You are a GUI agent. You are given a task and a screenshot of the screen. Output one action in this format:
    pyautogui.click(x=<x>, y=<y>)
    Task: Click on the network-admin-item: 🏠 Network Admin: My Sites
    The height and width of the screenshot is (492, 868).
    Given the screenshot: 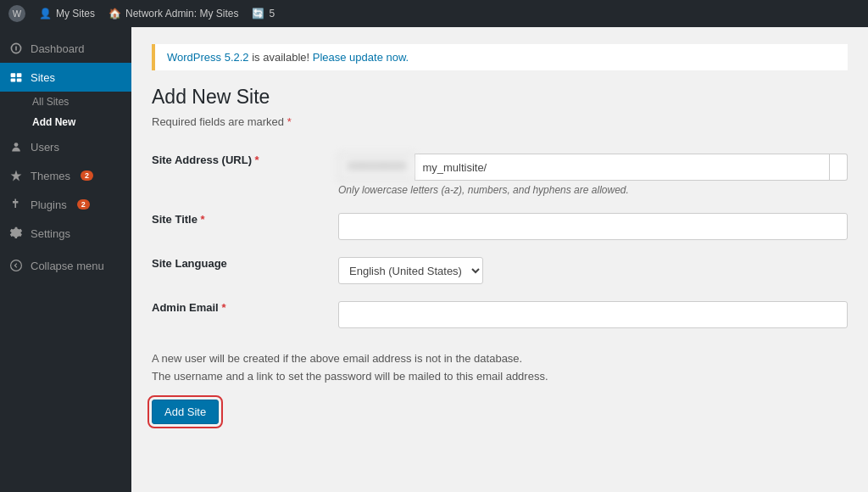 What is the action you would take?
    pyautogui.click(x=173, y=14)
    